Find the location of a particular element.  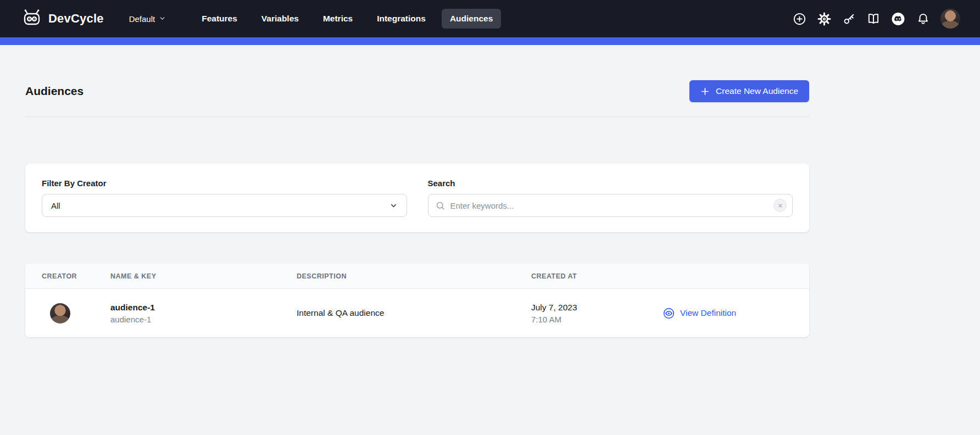

project-dropdown: Default is located at coordinates (148, 19).